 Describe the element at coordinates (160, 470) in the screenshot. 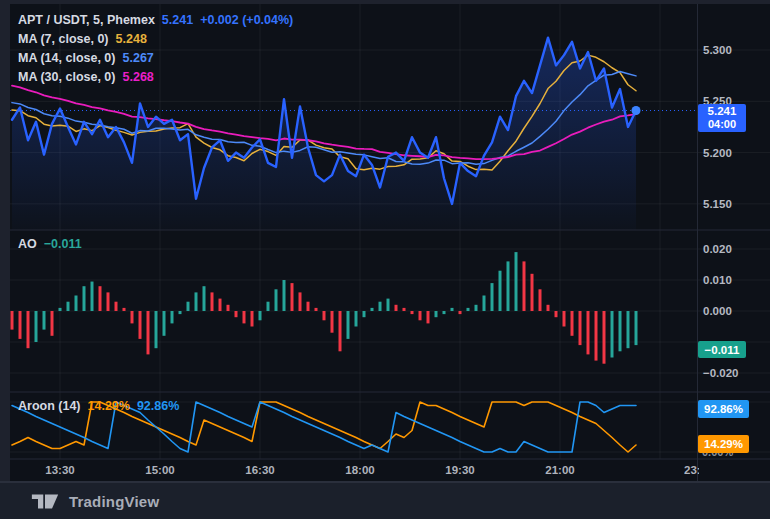

I see `time-tick: 15:00` at that location.